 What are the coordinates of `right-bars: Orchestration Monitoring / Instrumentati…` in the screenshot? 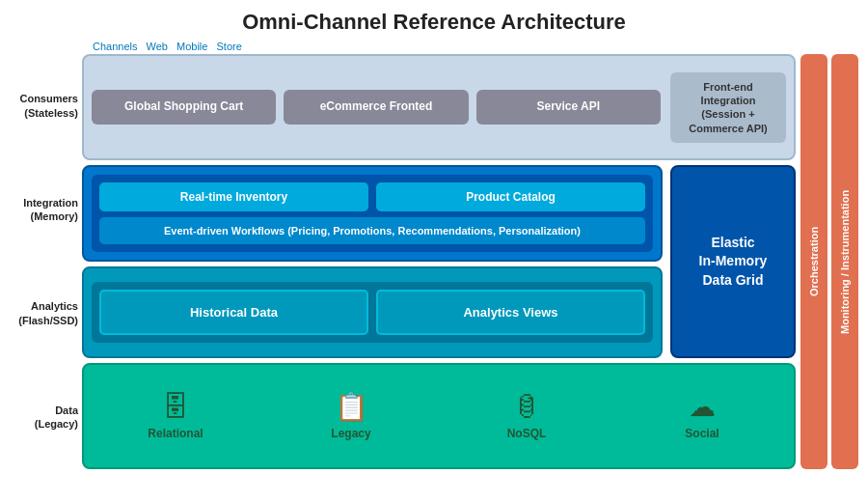 It's located at (829, 262).